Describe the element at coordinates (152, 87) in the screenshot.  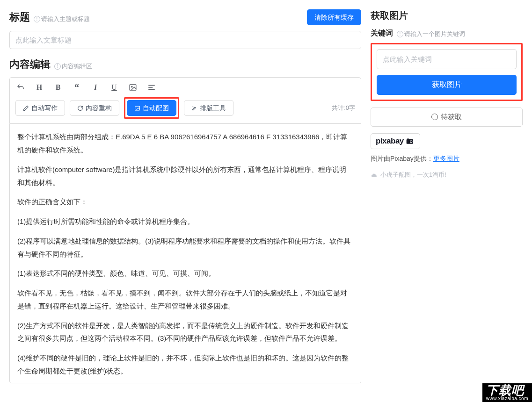
I see `align-left-icon` at that location.